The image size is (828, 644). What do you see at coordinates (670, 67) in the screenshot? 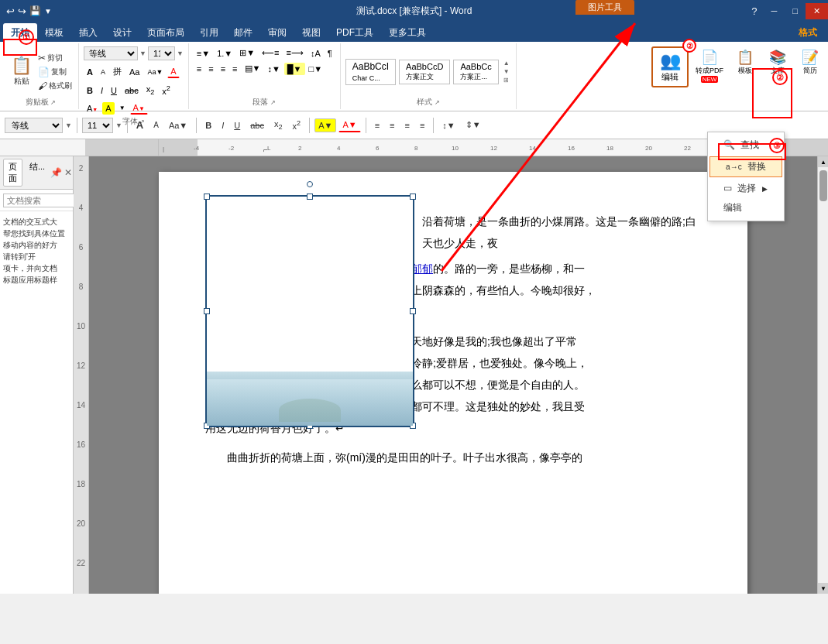
I see `edit-btn: 👥 编辑` at bounding box center [670, 67].